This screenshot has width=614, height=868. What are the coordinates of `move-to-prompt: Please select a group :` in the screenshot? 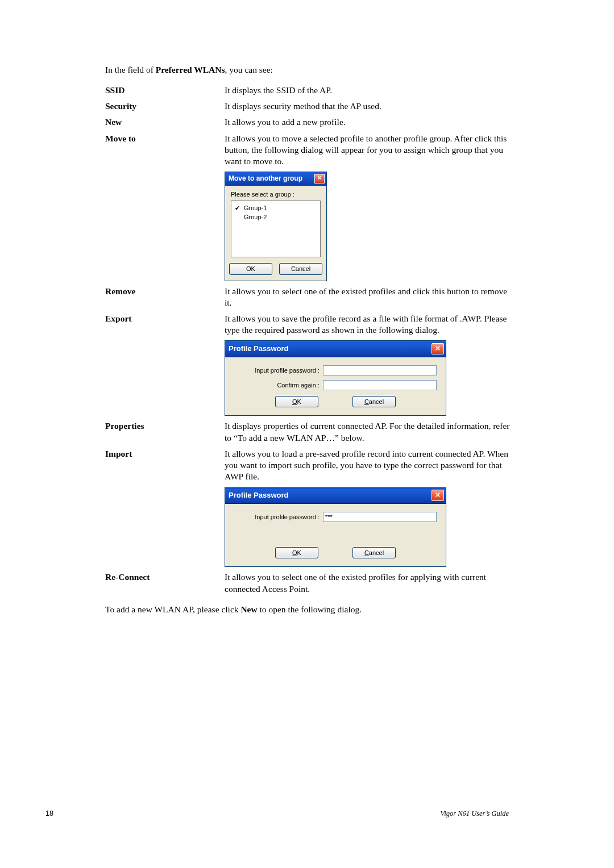 It's located at (276, 194).